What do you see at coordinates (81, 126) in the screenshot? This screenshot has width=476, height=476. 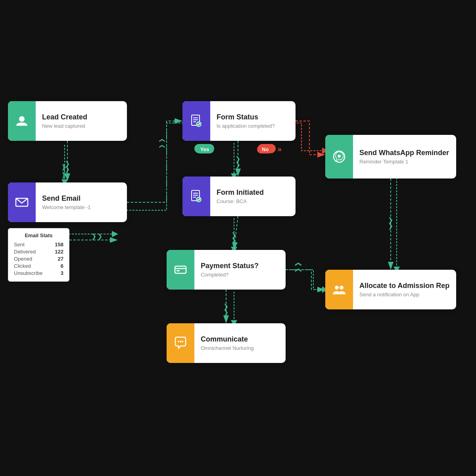 I see `lead-created-subtitle: New lead captured` at bounding box center [81, 126].